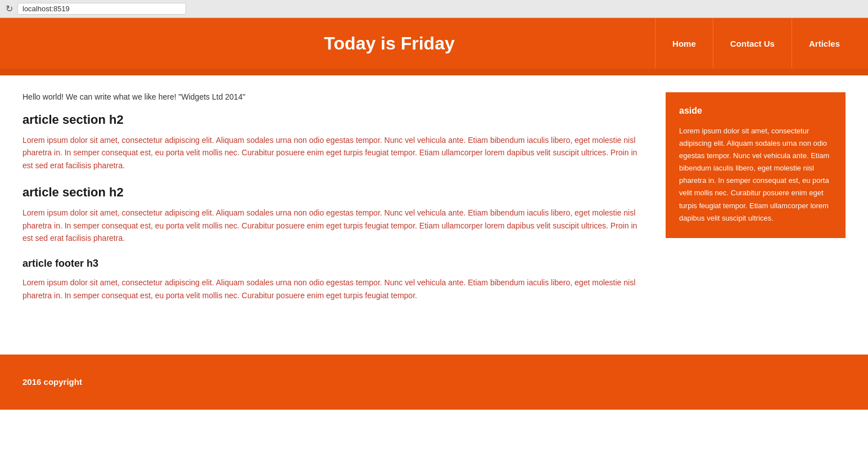  I want to click on intro-text: Hello world! We can write what we like h…, so click(336, 97).